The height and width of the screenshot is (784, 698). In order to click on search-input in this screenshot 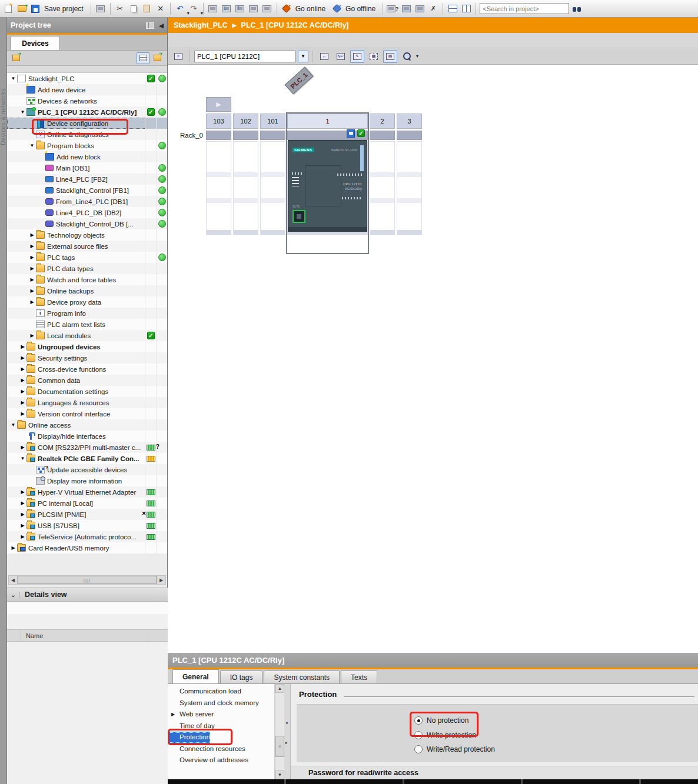, I will do `click(524, 8)`.